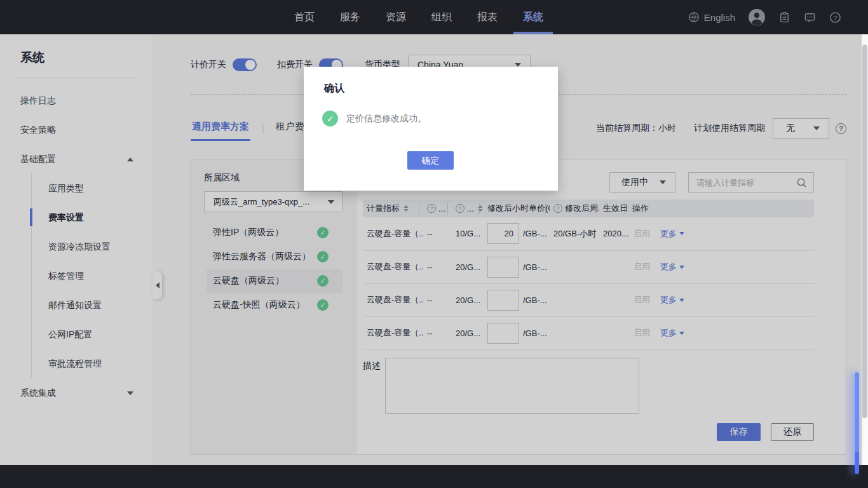 This screenshot has width=868, height=488. I want to click on dialog-body: ✓ 定价信息修改成功。, so click(374, 118).